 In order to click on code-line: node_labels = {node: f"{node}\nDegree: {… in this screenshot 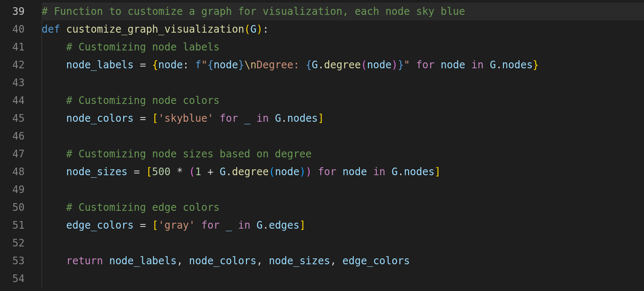, I will do `click(343, 65)`.